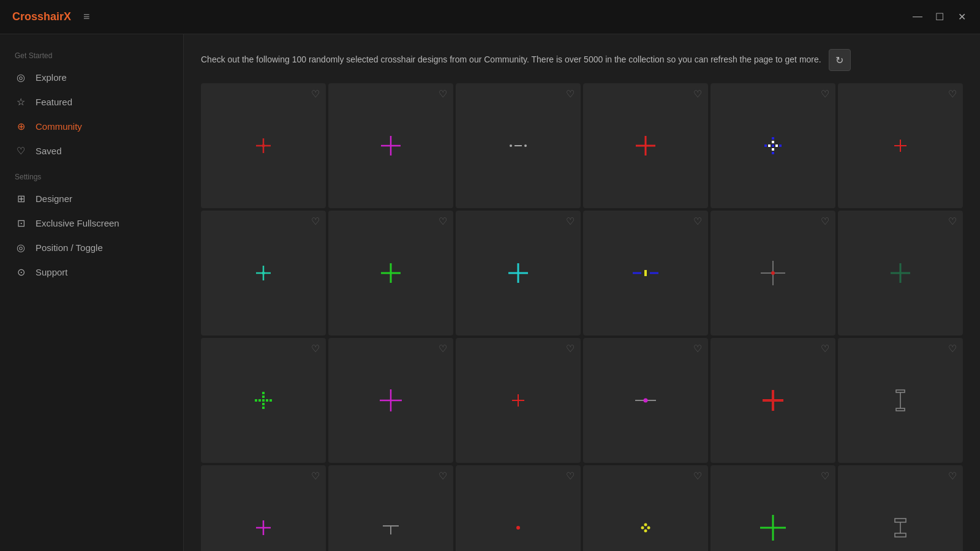  I want to click on crosshair-card-21: ♡, so click(518, 508).